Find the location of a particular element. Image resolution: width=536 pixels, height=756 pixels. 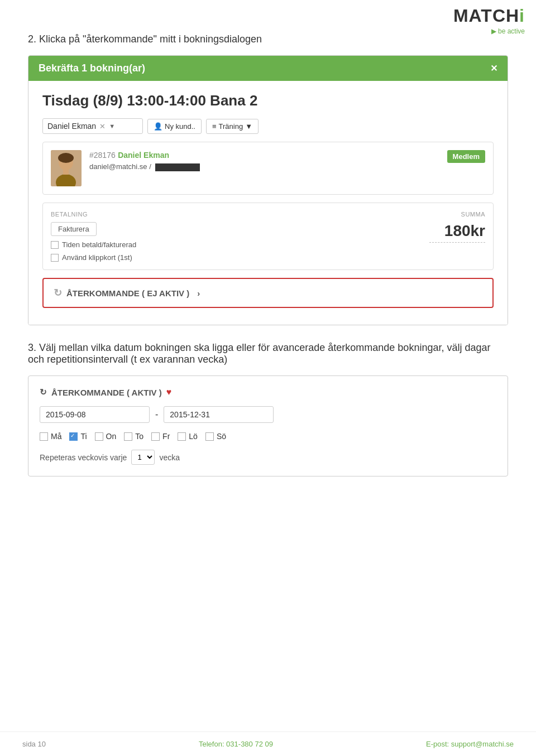

customer-info: #28176 Daniel Ekman daniel@matchi.se / is located at coordinates (265, 161).